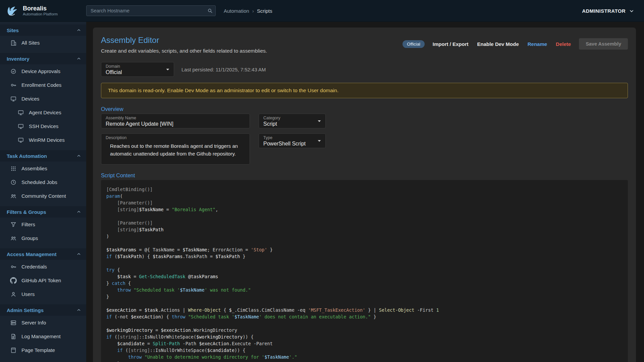 The image size is (644, 362). I want to click on breadcrumb-item-scripts: Scripts, so click(265, 11).